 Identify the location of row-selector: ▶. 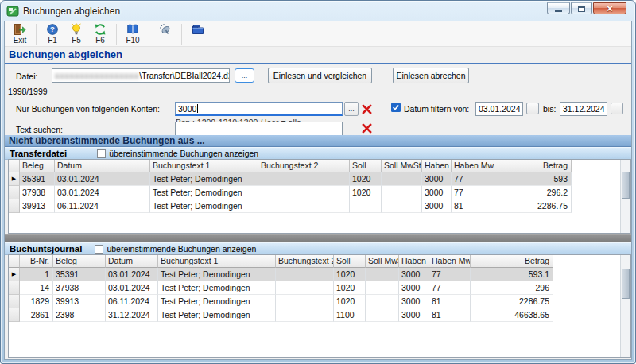
(14, 180).